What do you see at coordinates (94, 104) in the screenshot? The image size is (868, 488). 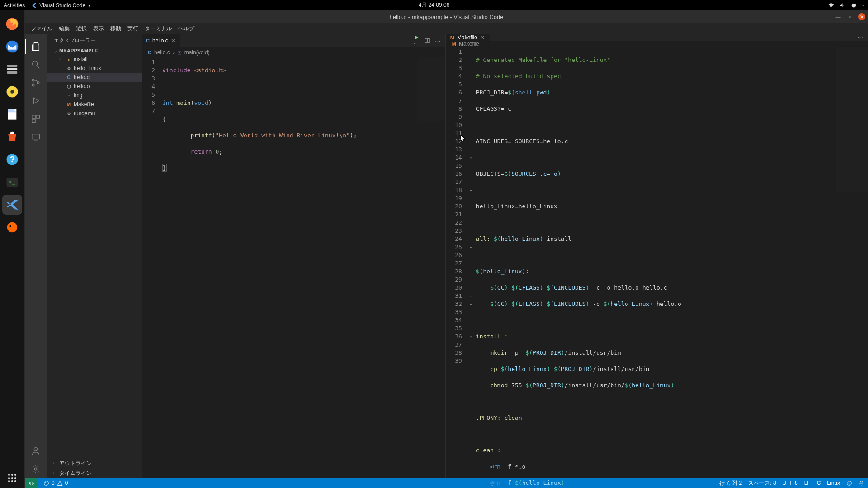 I see `tree-file-makefile: MMakefile` at bounding box center [94, 104].